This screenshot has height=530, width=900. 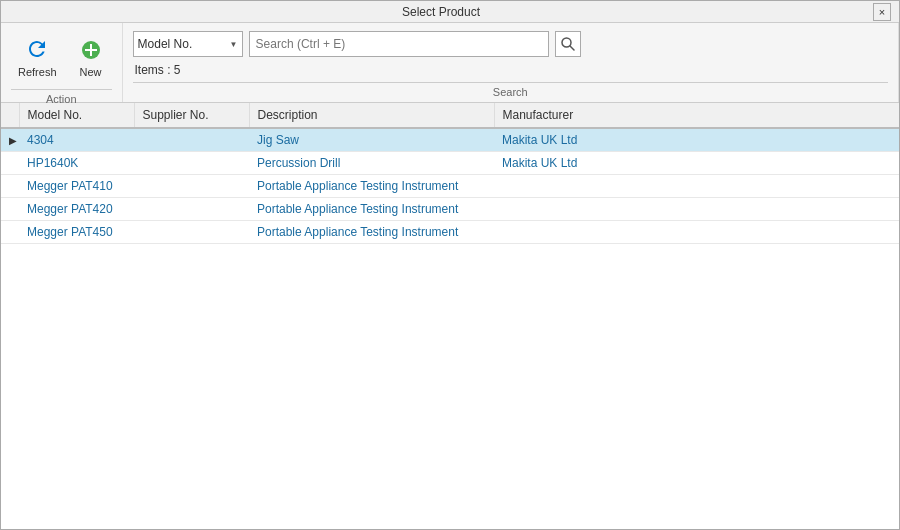 What do you see at coordinates (399, 44) in the screenshot?
I see `search-input` at bounding box center [399, 44].